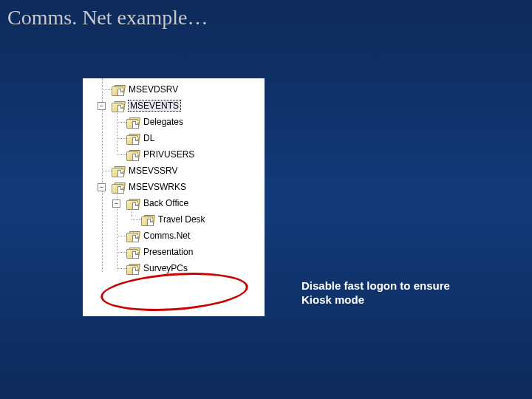 Image resolution: width=532 pixels, height=399 pixels. I want to click on node-label: Back Office, so click(166, 203).